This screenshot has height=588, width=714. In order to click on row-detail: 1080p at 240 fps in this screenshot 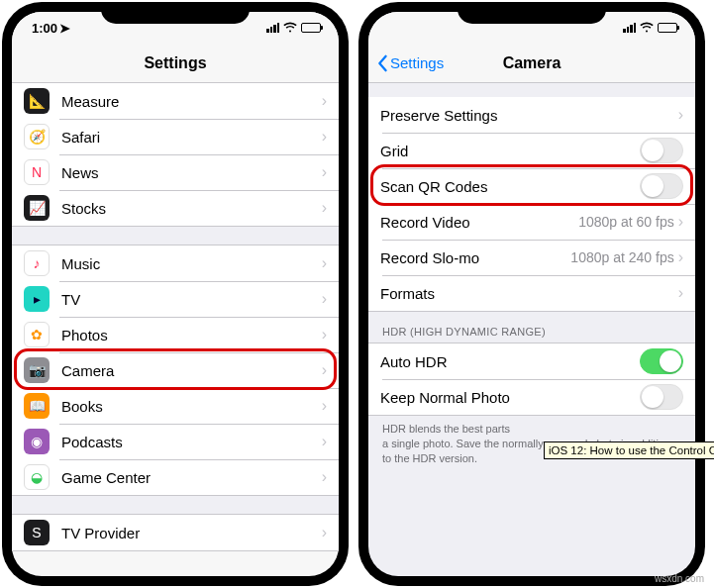, I will do `click(622, 257)`.